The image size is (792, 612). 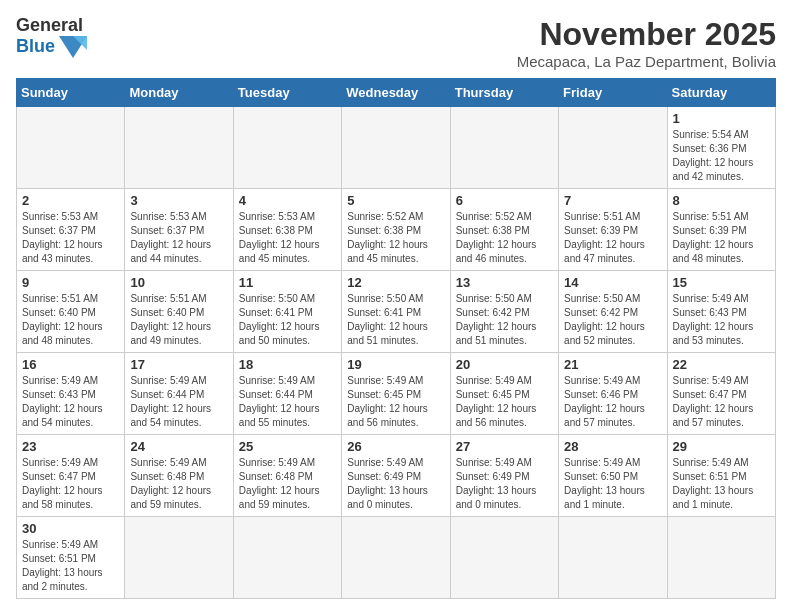 What do you see at coordinates (613, 312) in the screenshot?
I see `calendar-cell: 14Sunrise: 5:50 AM Sunset: 6:42 PM Dayli…` at bounding box center [613, 312].